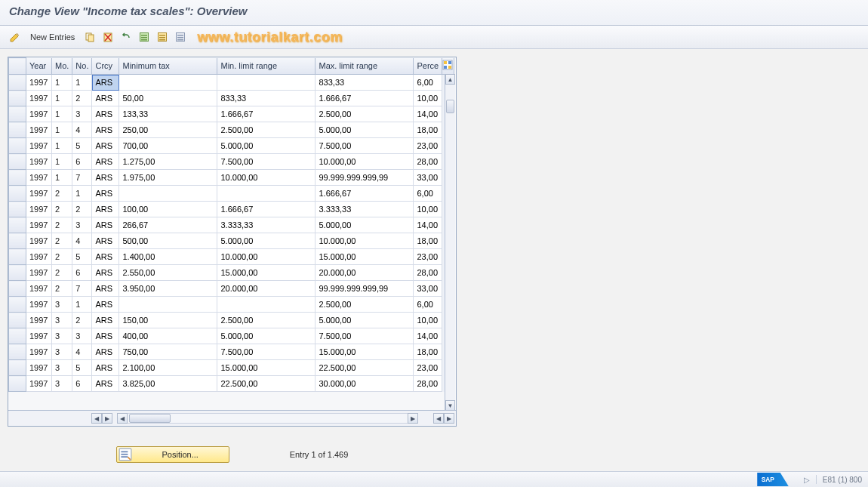 The image size is (868, 487). What do you see at coordinates (439, 418) in the screenshot?
I see `scroll-right-end-left-button: ◀` at bounding box center [439, 418].